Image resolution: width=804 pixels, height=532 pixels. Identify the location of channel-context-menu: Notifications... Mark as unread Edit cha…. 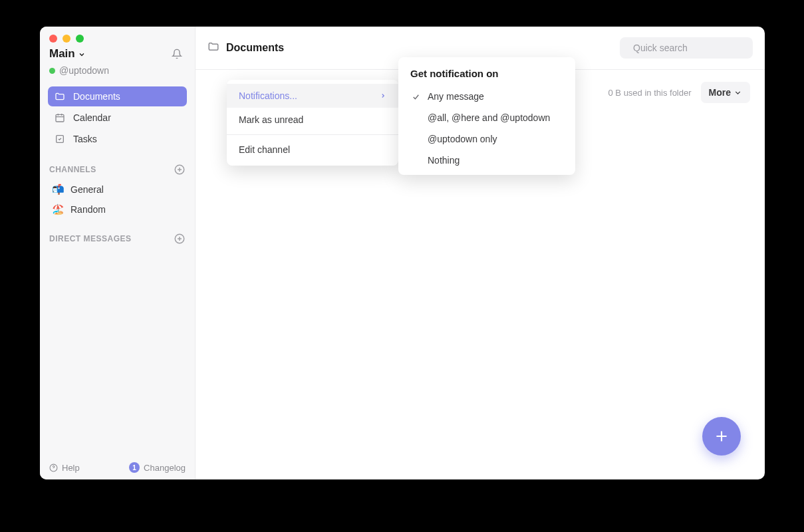
(313, 122).